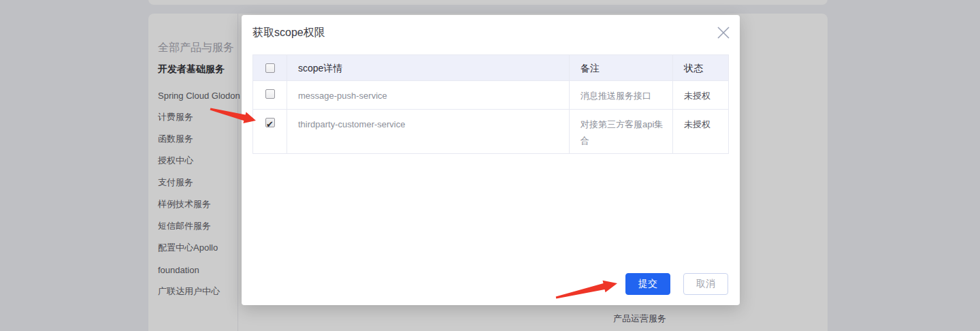 The width and height of the screenshot is (980, 331). What do you see at coordinates (701, 68) in the screenshot?
I see `column-header-status: 状态` at bounding box center [701, 68].